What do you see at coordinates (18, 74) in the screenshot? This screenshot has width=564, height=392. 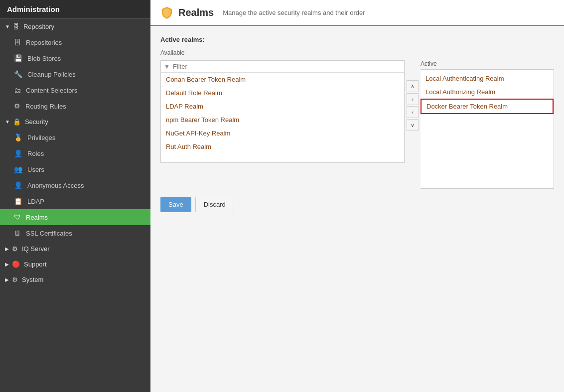 I see `cleanup-icon: 🔧` at bounding box center [18, 74].